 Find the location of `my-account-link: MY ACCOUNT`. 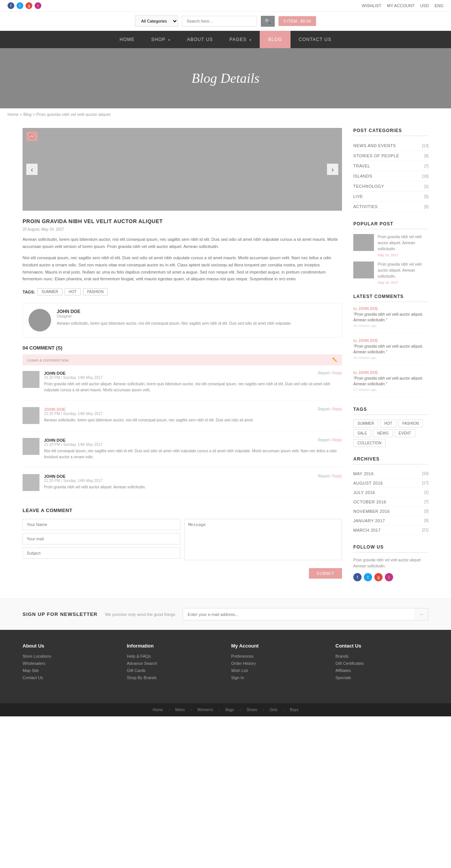

my-account-link: MY ACCOUNT is located at coordinates (401, 6).